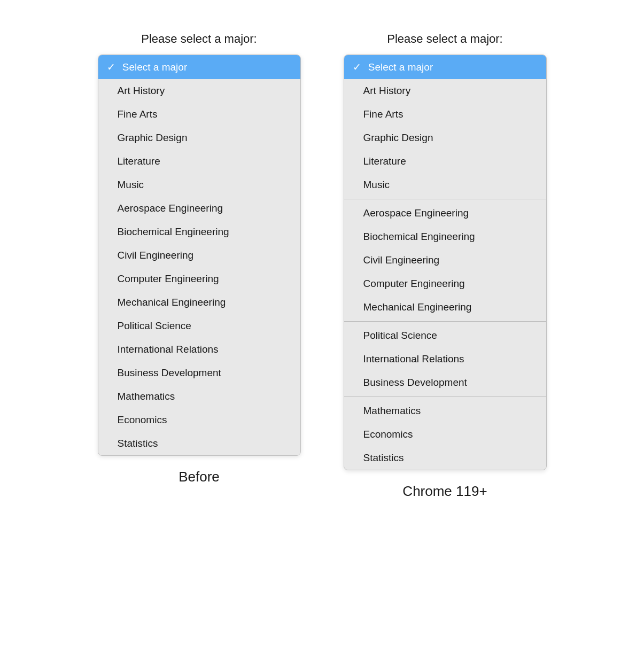  Describe the element at coordinates (445, 237) in the screenshot. I see `after-option-biochemical-engineering: Biochemical Engineering` at that location.